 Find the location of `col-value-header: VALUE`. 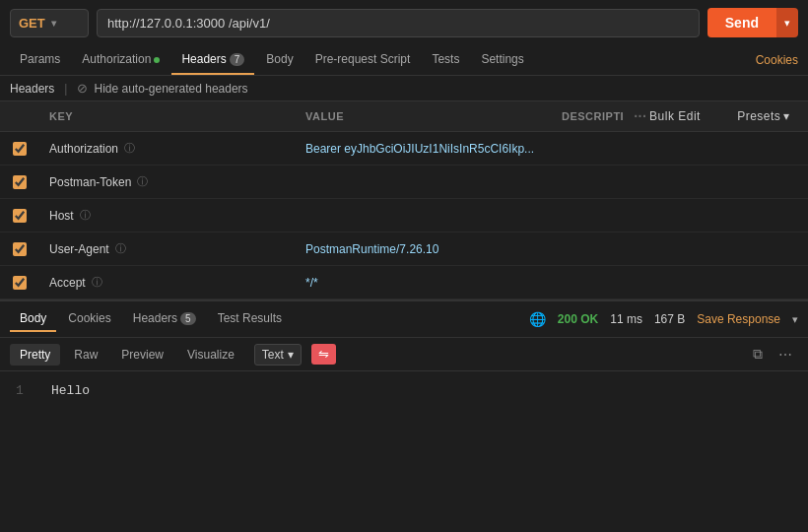

col-value-header: VALUE is located at coordinates (424, 116).